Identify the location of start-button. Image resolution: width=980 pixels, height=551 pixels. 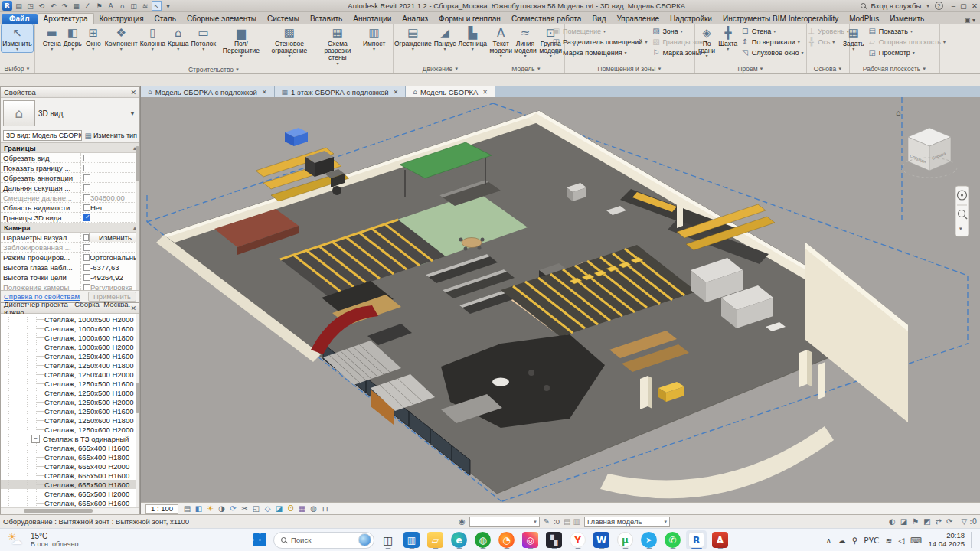
(260, 540).